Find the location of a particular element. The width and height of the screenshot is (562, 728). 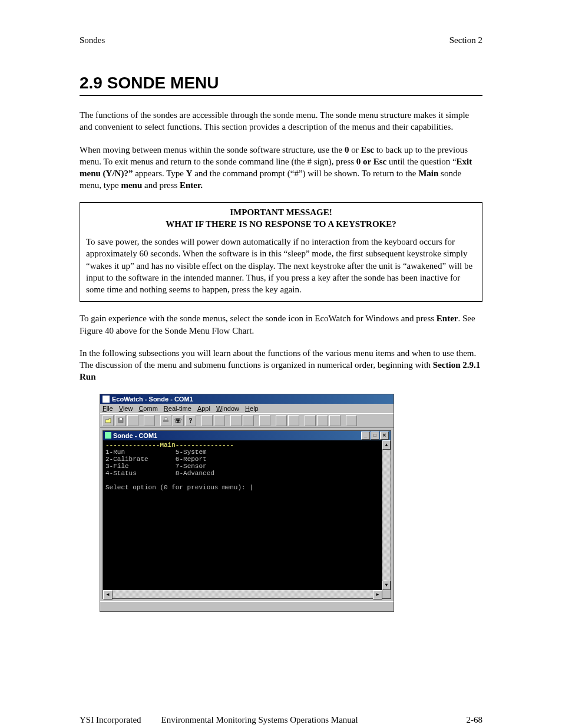

menu-bar: File View Comm Real-time Appl Window Hel… is located at coordinates (247, 409).